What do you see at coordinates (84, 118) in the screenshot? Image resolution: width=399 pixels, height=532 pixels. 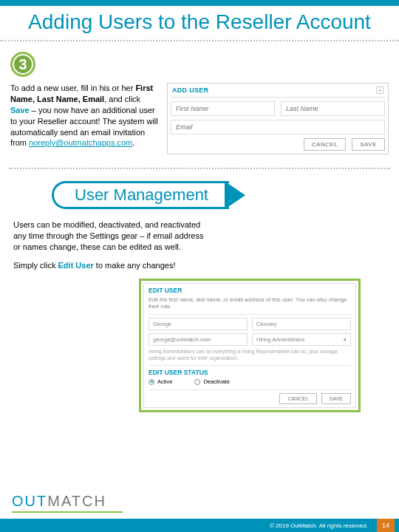 I see `step-3-body: To add a new user, fill in his or her Fi…` at bounding box center [84, 118].